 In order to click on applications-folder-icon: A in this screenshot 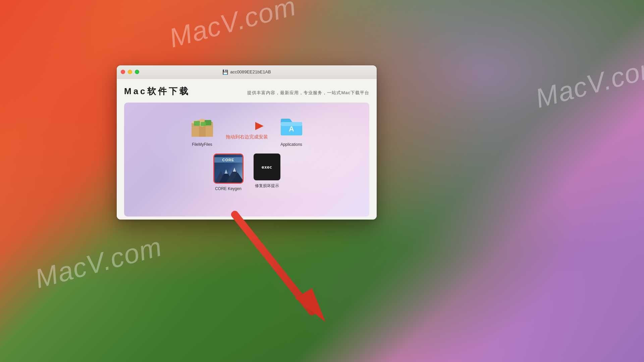, I will do `click(291, 126)`.